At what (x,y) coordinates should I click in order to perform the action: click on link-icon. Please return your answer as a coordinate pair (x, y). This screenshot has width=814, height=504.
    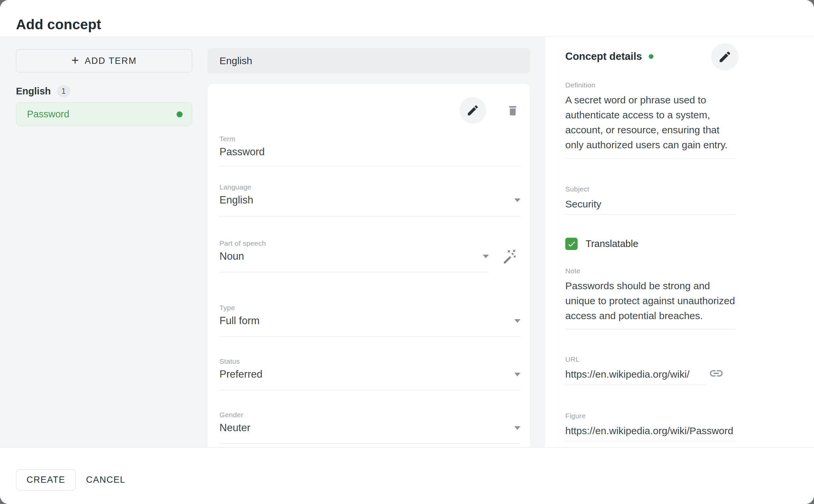
    Looking at the image, I should click on (716, 373).